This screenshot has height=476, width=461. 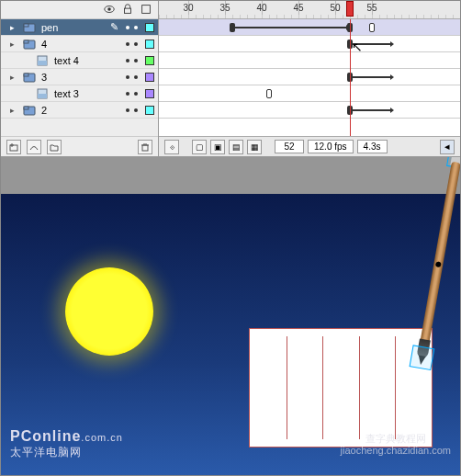 I want to click on layers-header, so click(x=79, y=10).